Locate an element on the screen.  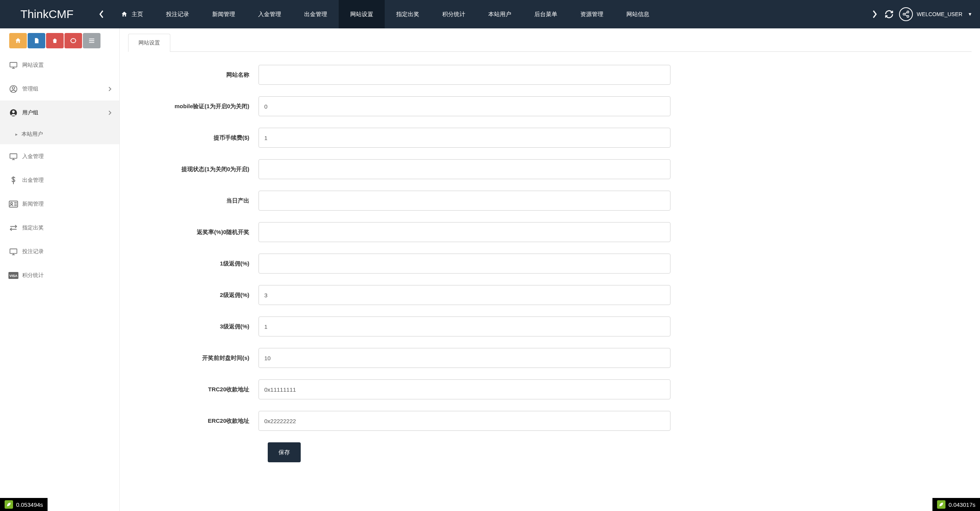
form-row-commission-2: 2级返佣(%) is located at coordinates (408, 295).